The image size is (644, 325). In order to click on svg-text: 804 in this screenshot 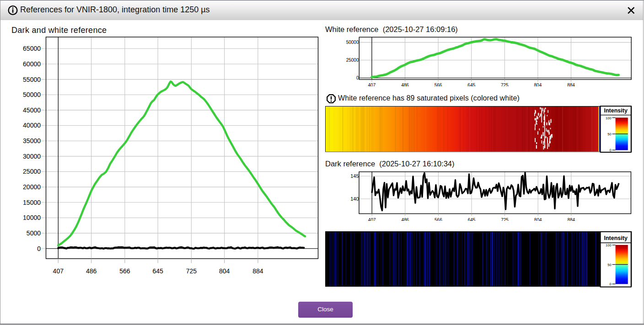, I will do `click(538, 219)`.